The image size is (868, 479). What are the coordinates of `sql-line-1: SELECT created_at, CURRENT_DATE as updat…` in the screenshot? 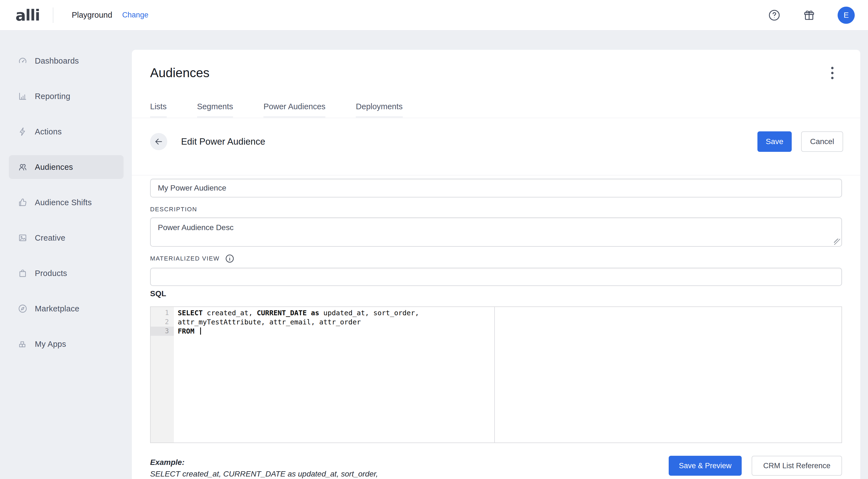 It's located at (509, 313).